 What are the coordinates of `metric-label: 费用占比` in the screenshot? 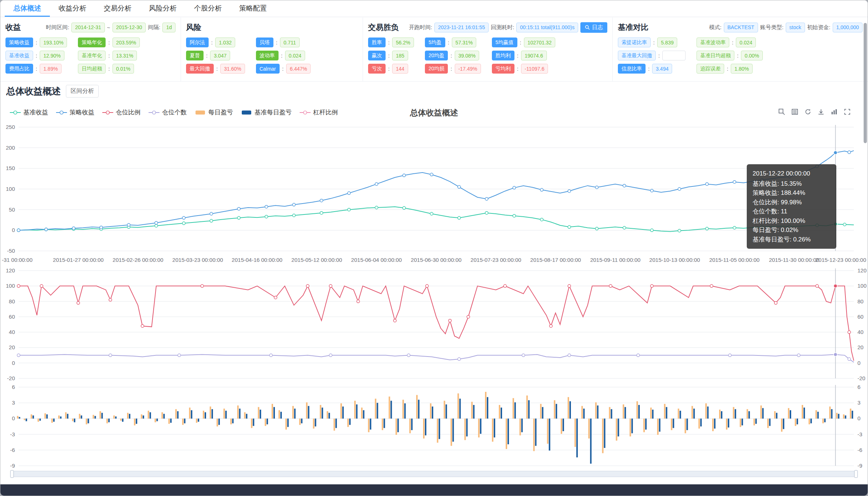 It's located at (19, 68).